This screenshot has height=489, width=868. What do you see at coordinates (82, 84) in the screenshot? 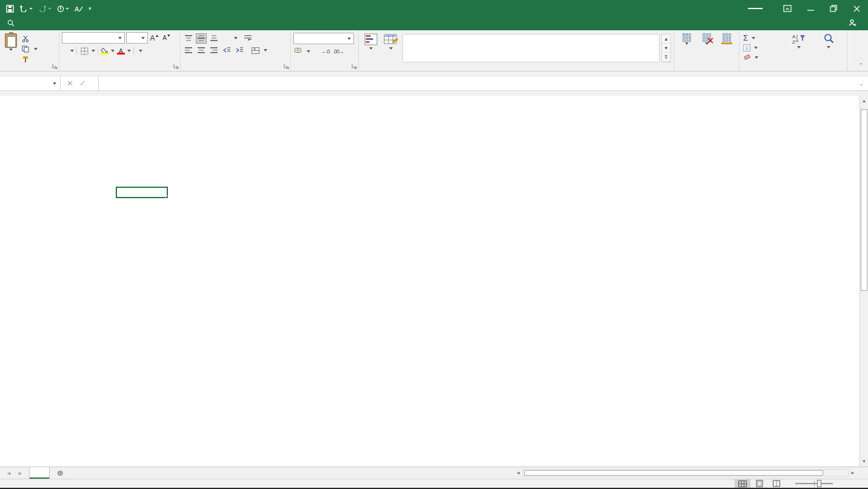
I see `enter-icon: ✓` at bounding box center [82, 84].